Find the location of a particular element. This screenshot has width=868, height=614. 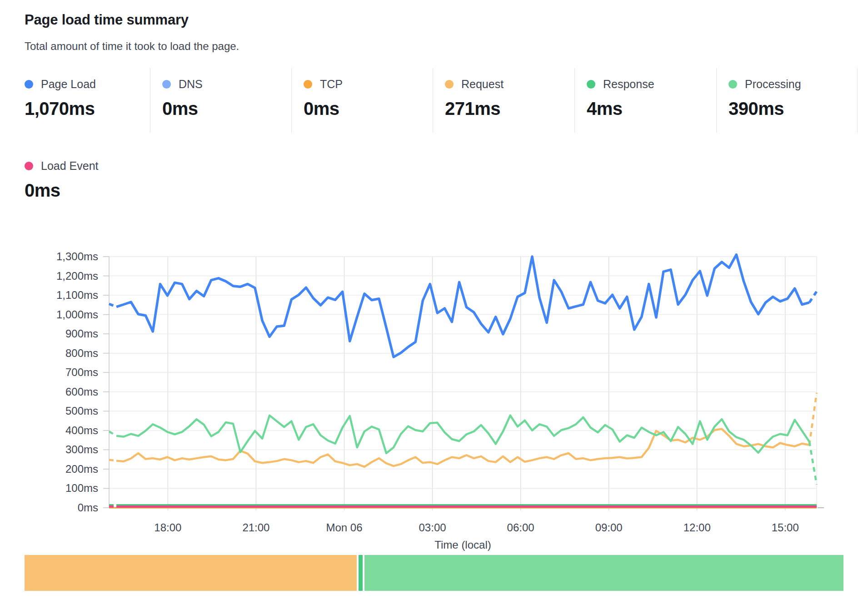

metrics-summary-row: Page Load 1,070ms DNS 0ms TCP 0ms Reques… is located at coordinates (441, 100).